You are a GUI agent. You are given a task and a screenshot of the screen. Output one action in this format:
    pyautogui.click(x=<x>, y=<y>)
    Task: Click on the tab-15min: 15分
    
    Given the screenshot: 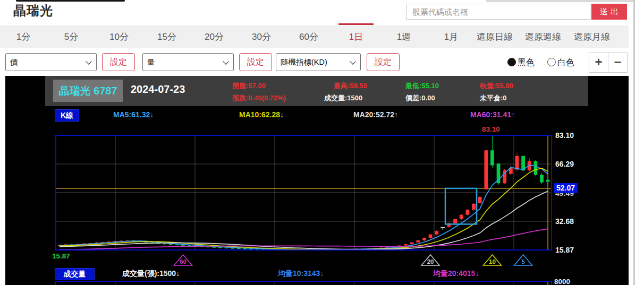 What is the action you would take?
    pyautogui.click(x=167, y=37)
    